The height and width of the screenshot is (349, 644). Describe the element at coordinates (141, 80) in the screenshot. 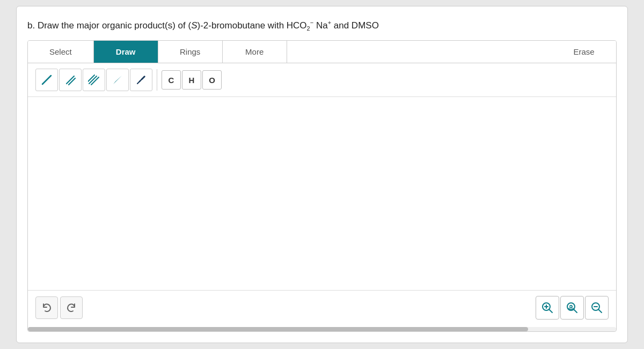

I see `dash-bond-icon` at that location.